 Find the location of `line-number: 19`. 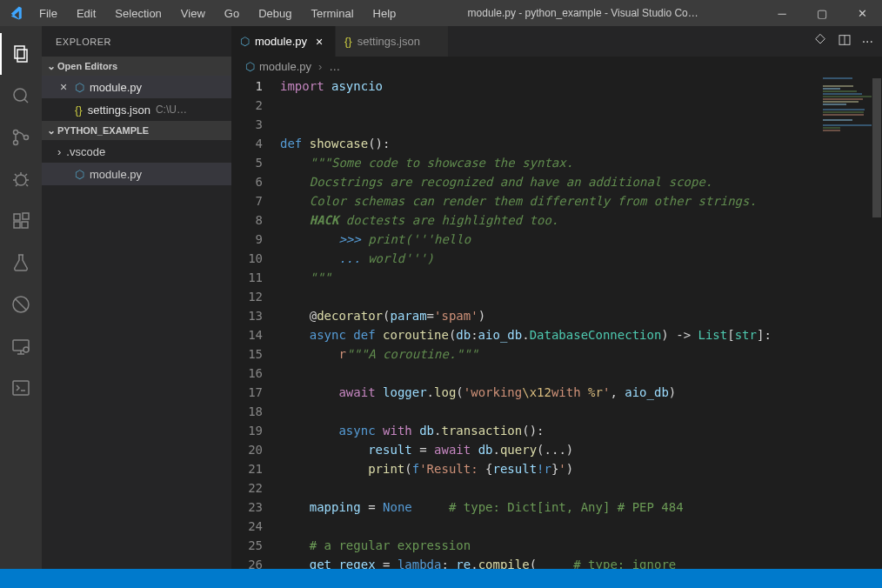

line-number: 19 is located at coordinates (247, 431).